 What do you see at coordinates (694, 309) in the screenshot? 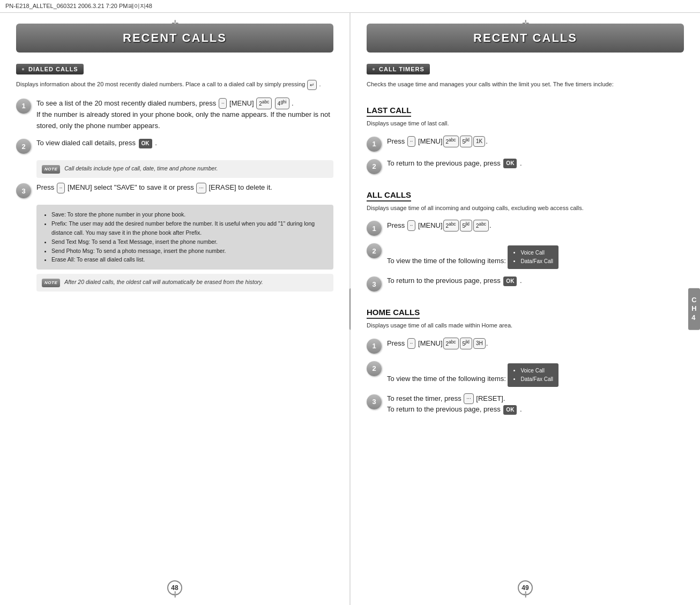
I see `right-side-tab: CH4` at bounding box center [694, 309].